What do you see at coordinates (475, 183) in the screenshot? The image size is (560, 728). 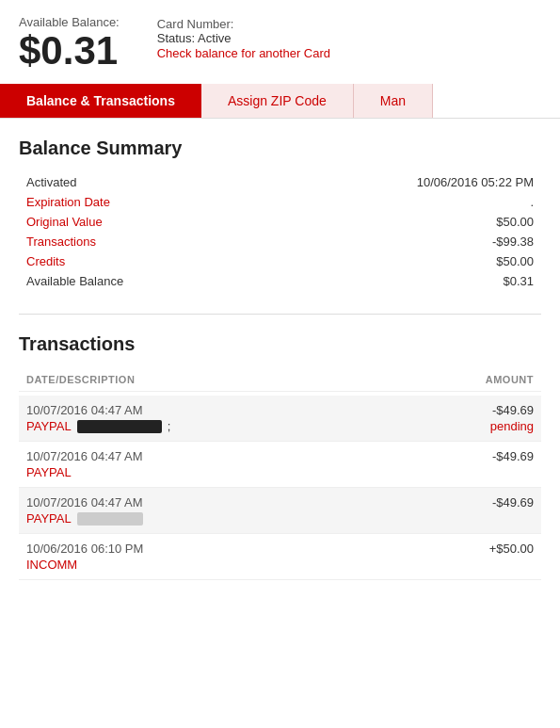 I see `activated-value: 10/06/2016 05:22 PM` at bounding box center [475, 183].